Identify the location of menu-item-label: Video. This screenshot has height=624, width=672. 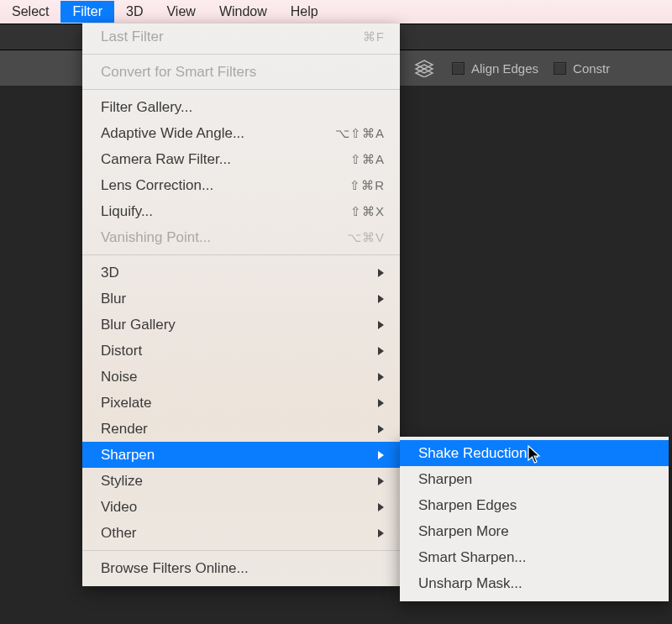
(239, 507).